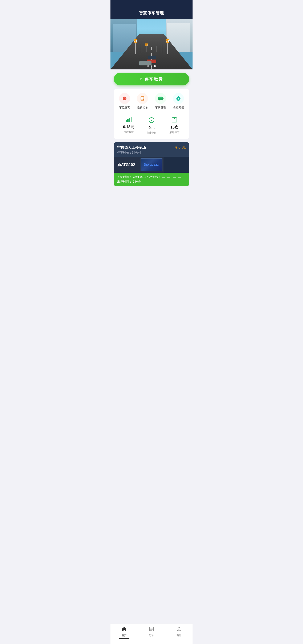 Image resolution: width=303 pixels, height=644 pixels. What do you see at coordinates (179, 632) in the screenshot?
I see `nav-profile: 我的` at bounding box center [179, 632].